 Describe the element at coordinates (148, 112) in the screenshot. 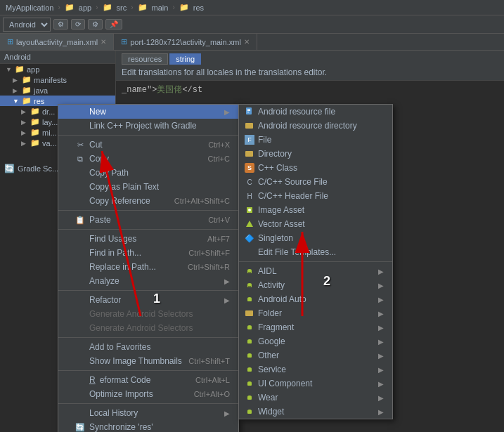

I see `menu-item-new: New ▶` at that location.